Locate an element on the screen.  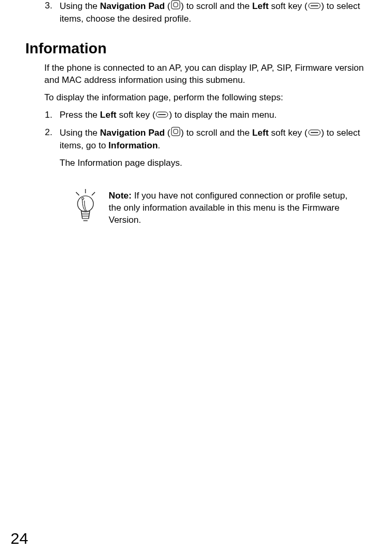
step-2: 2. Using the Navigation Pad () to scroll… is located at coordinates (221, 139).